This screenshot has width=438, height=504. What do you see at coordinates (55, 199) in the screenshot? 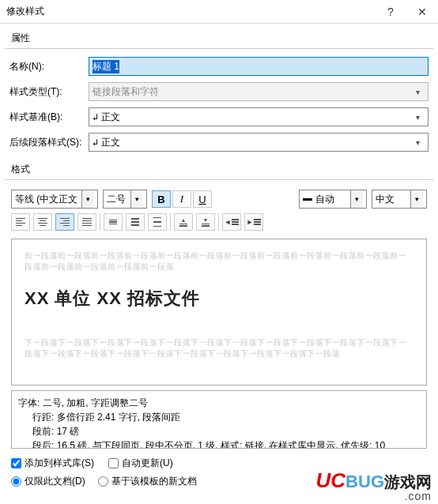
I see `font-name-combo: 等线 (中文正文 ▾` at bounding box center [55, 199].